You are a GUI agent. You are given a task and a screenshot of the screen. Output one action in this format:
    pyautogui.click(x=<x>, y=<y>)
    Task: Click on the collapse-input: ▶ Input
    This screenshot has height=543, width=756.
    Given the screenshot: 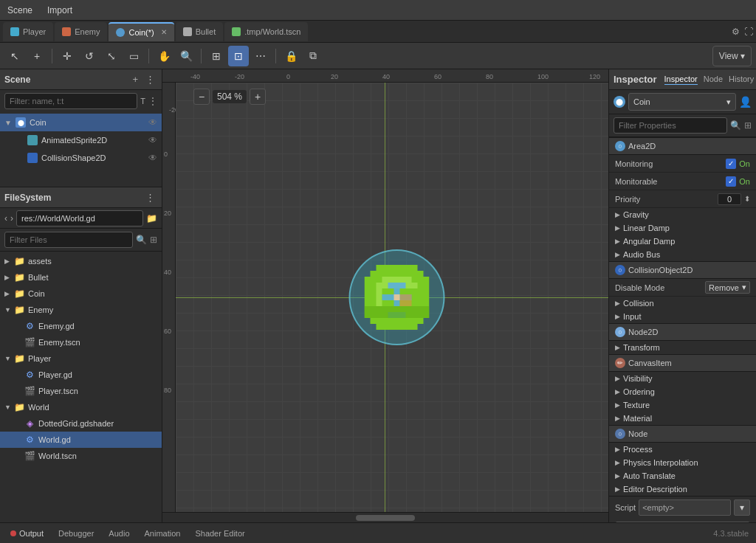 What is the action you would take?
    pyautogui.click(x=682, y=317)
    